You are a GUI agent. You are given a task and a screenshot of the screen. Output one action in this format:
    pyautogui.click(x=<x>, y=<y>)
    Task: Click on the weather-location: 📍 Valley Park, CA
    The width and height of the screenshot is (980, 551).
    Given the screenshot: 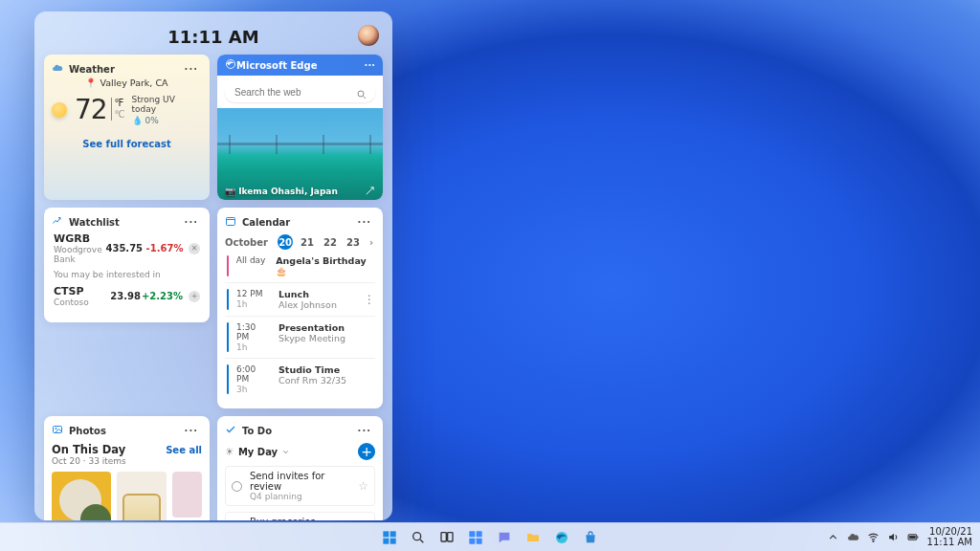 What is the action you would take?
    pyautogui.click(x=126, y=82)
    